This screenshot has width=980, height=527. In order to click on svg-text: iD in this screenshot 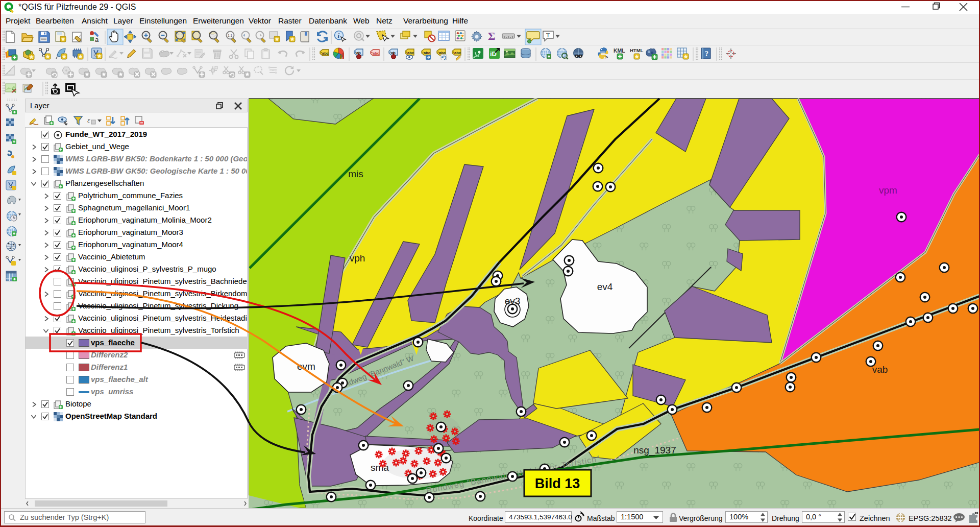, I will do `click(493, 54)`.